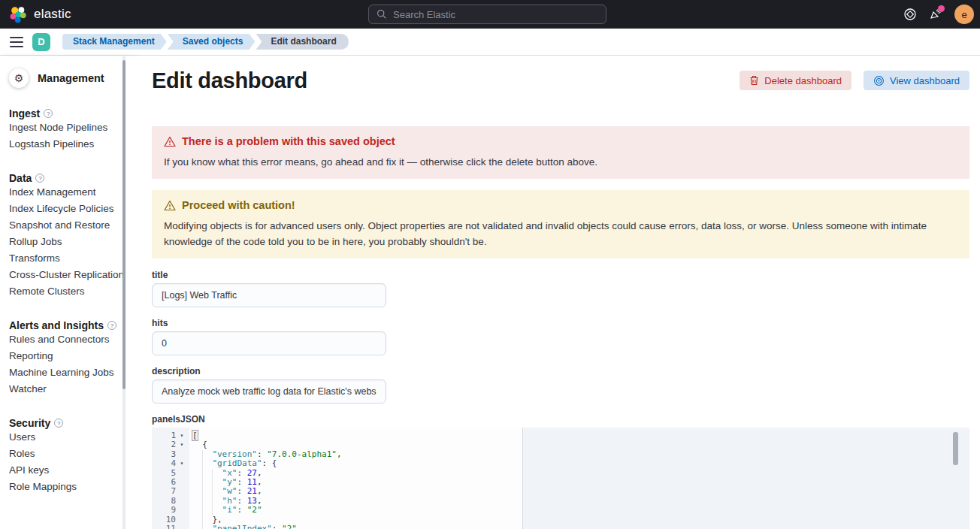 This screenshot has width=980, height=529. What do you see at coordinates (963, 15) in the screenshot?
I see `avatar-letter: e` at bounding box center [963, 15].